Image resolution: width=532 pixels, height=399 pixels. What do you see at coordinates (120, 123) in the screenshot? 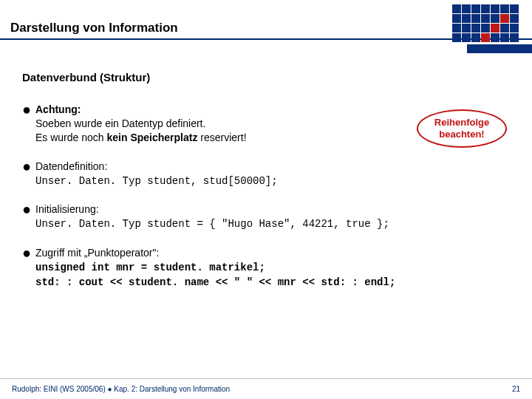
I see `bullet-text: Soeben wurde ein Datentyp definiert.` at bounding box center [120, 123].